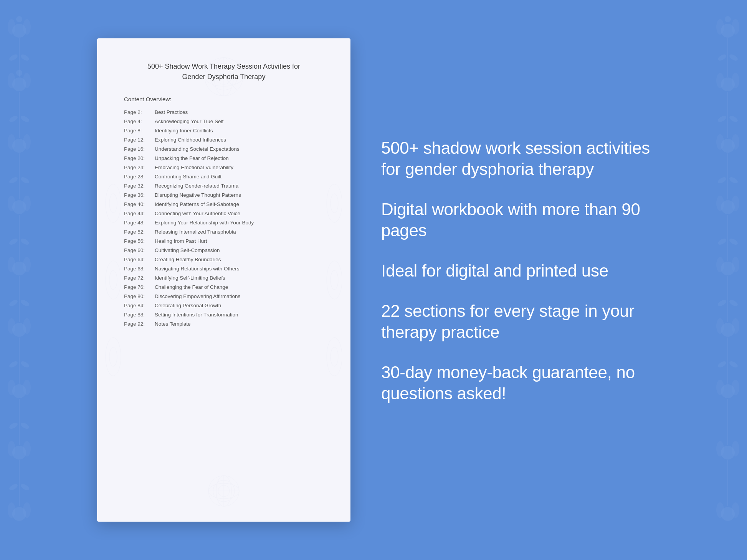  Describe the element at coordinates (334, 280) in the screenshot. I see `watermark-side-right` at that location.